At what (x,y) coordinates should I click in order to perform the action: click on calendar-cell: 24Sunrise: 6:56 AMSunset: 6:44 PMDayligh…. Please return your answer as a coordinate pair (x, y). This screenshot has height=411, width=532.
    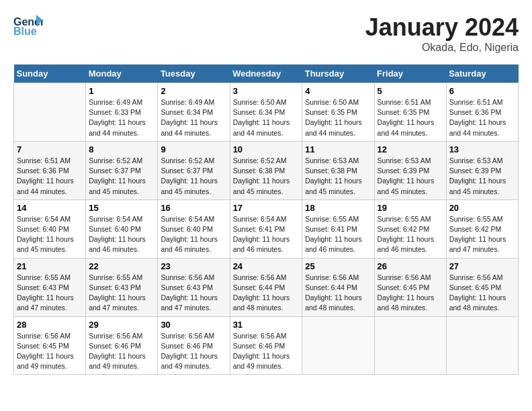
    Looking at the image, I should click on (266, 287).